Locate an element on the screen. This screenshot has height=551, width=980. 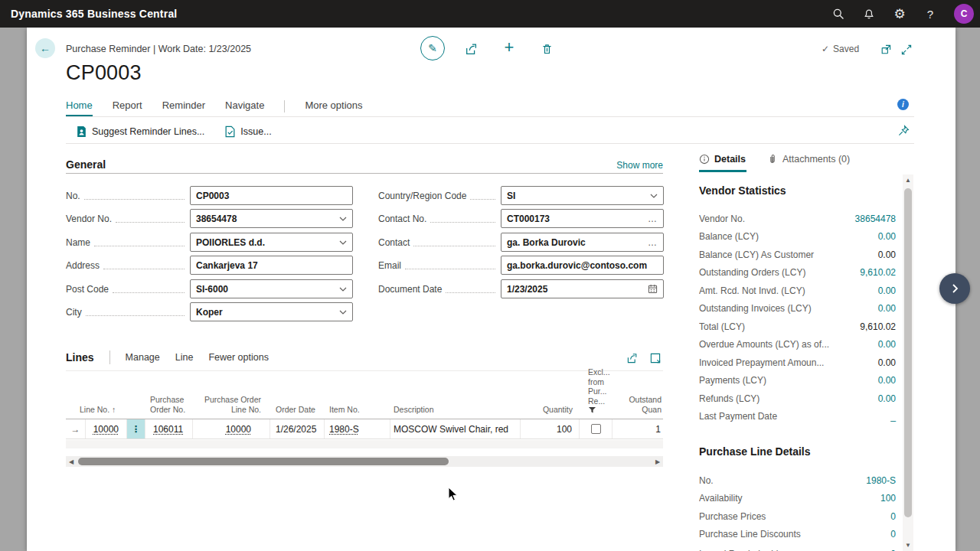
info-icon: i is located at coordinates (903, 104).